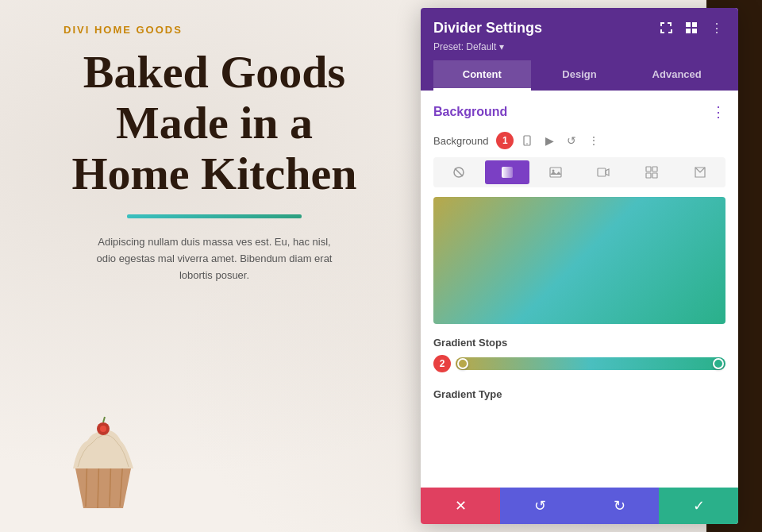 The image size is (762, 532). Describe the element at coordinates (460, 141) in the screenshot. I see `bg-label: Background` at that location.